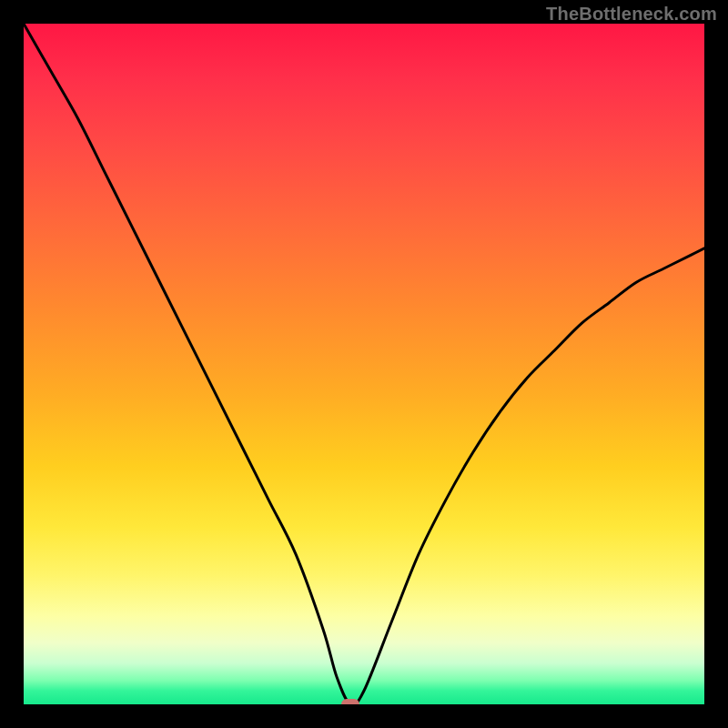 The height and width of the screenshot is (728, 728). Describe the element at coordinates (632, 15) in the screenshot. I see `watermark-text: TheBottleneck.com` at that location.